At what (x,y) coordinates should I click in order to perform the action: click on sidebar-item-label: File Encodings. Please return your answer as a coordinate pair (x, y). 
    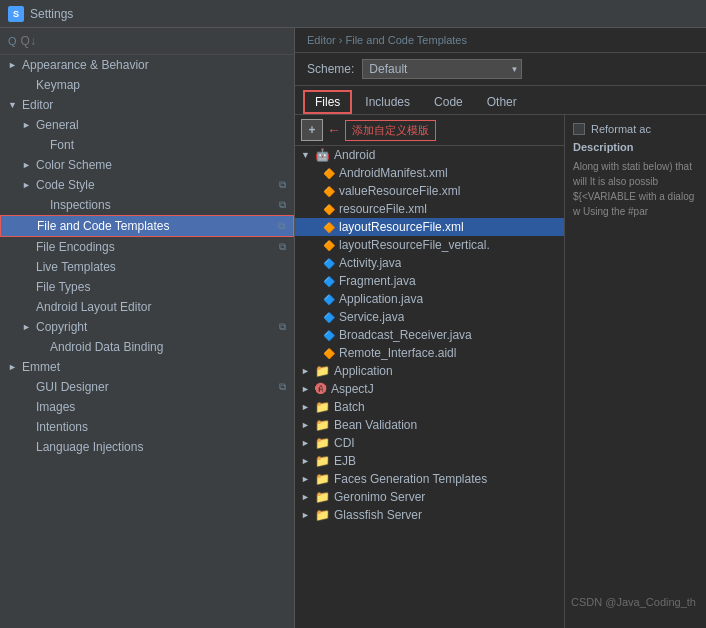
    Looking at the image, I should click on (156, 247).